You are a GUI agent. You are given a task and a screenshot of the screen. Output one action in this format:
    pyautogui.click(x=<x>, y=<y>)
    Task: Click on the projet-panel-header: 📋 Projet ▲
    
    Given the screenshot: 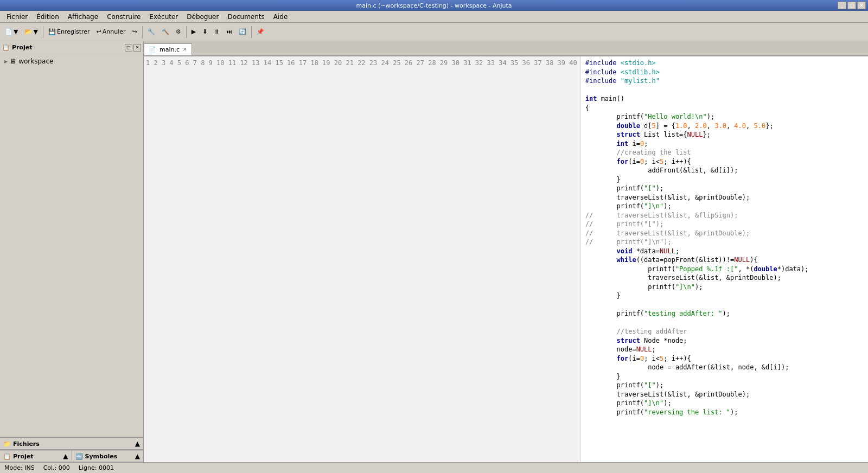 What is the action you would take?
    pyautogui.click(x=36, y=456)
    